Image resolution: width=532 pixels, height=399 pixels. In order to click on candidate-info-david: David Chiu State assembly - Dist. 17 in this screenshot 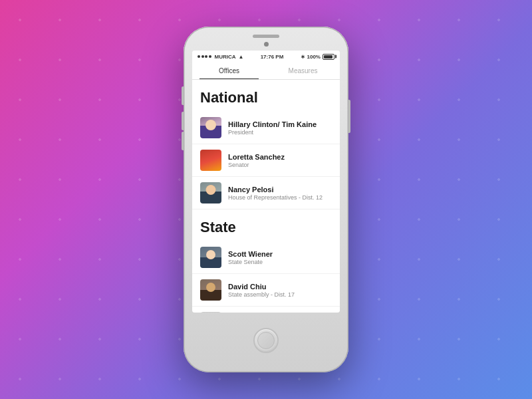, I will do `click(280, 290)`.